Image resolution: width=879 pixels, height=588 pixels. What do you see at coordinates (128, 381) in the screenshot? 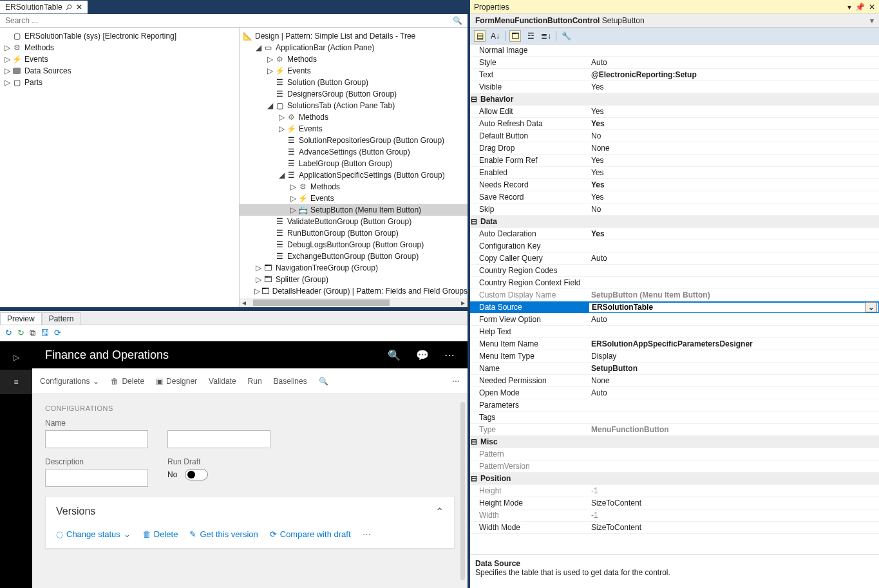
I see `delete-button: 🗑 Delete` at bounding box center [128, 381].